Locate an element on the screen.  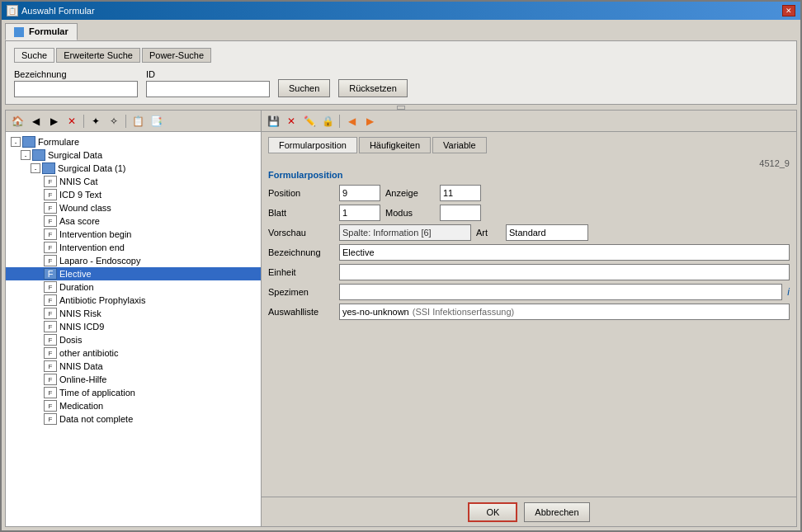
tree-item-elective: F Elective is located at coordinates (134, 274).